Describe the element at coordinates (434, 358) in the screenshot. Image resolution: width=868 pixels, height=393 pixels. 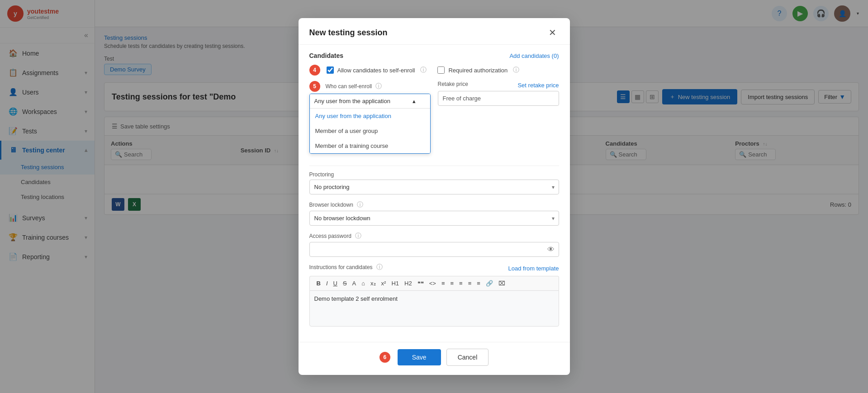
I see `modal-footer: 6 Save Cancel` at that location.